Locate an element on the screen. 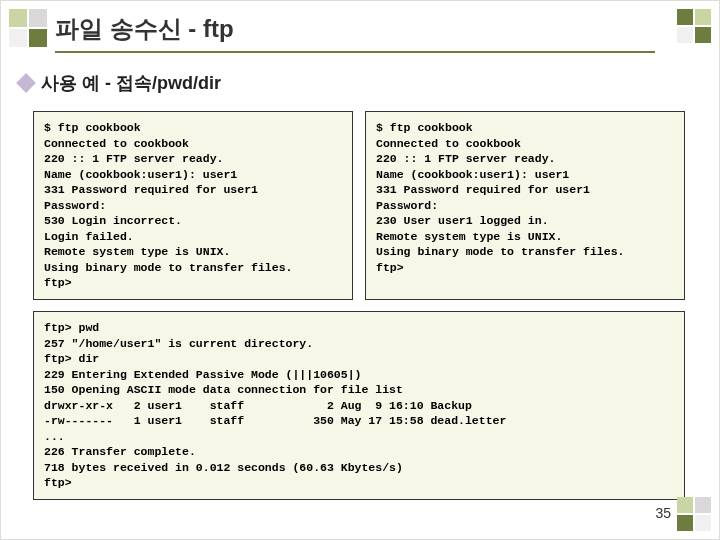 Image resolution: width=720 pixels, height=540 pixels. title-area: 파일 송수신 - ftp is located at coordinates (355, 33).